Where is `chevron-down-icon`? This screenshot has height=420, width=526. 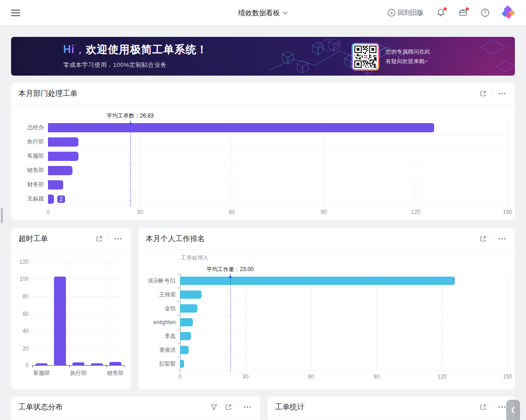
chevron-down-icon is located at coordinates (285, 13).